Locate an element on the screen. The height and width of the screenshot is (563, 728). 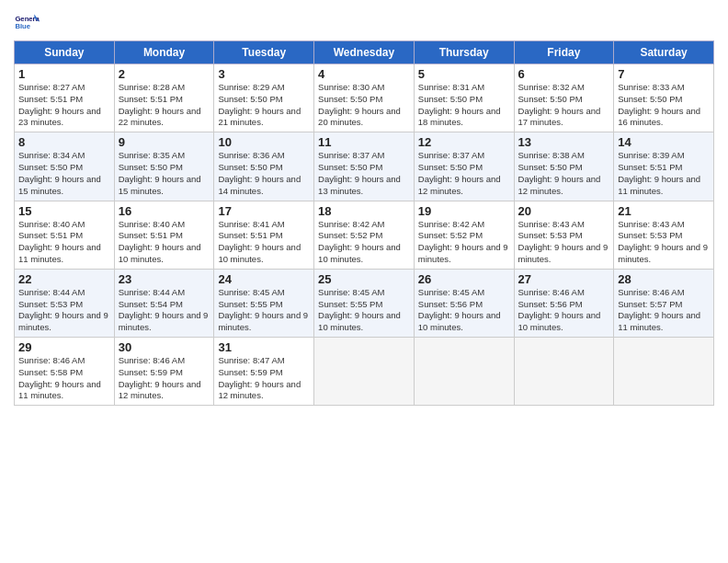
day-content: Sunrise: 8:39 AMSunset: 5:51 PMDaylight:… is located at coordinates (664, 173).